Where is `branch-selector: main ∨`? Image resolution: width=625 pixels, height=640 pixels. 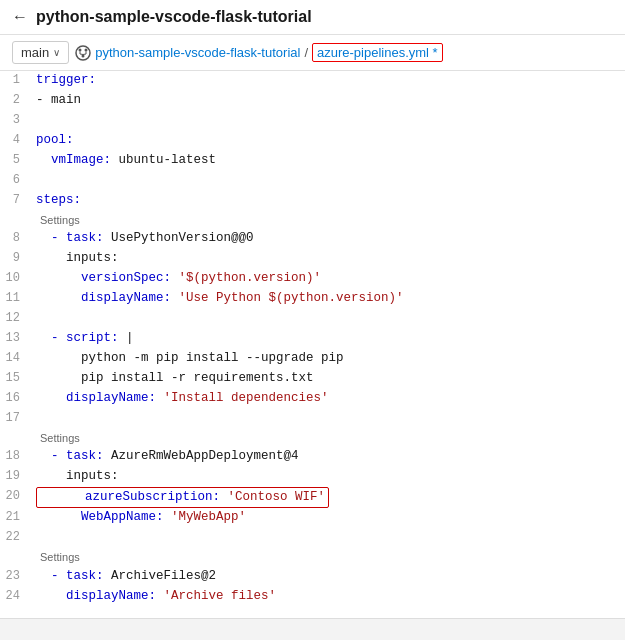 branch-selector: main ∨ is located at coordinates (40, 52).